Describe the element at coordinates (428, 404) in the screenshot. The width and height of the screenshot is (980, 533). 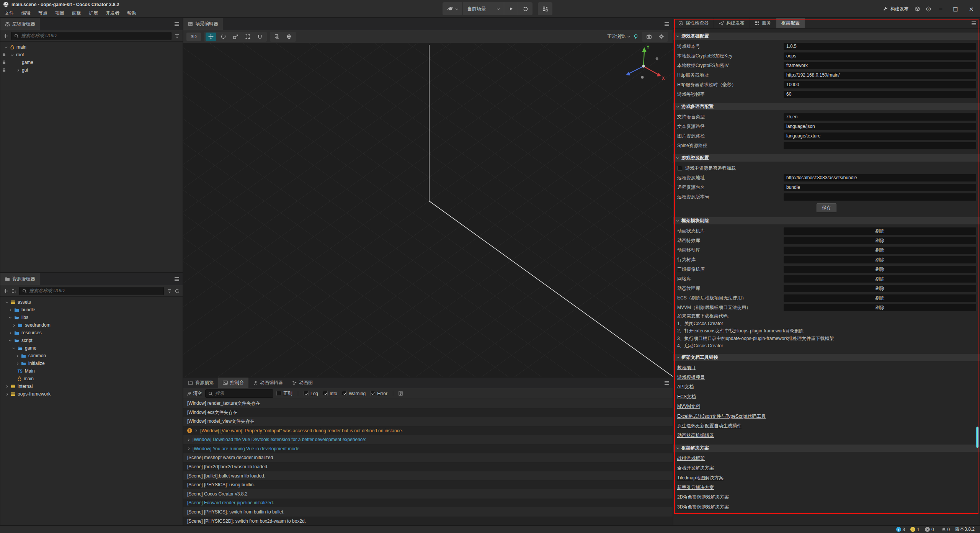
I see `log-row: [Window] render_texture文件夹存在` at that location.